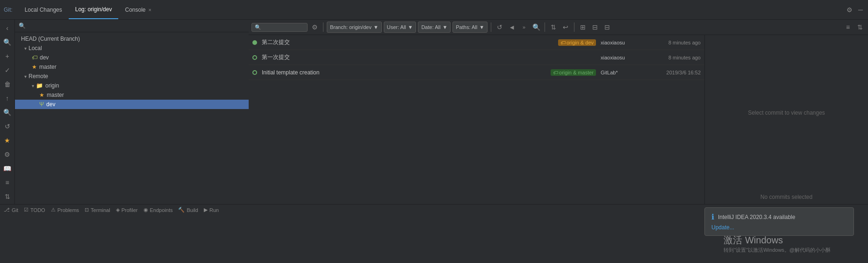  What do you see at coordinates (7, 28) in the screenshot?
I see `back-icon: ‹` at bounding box center [7, 28].